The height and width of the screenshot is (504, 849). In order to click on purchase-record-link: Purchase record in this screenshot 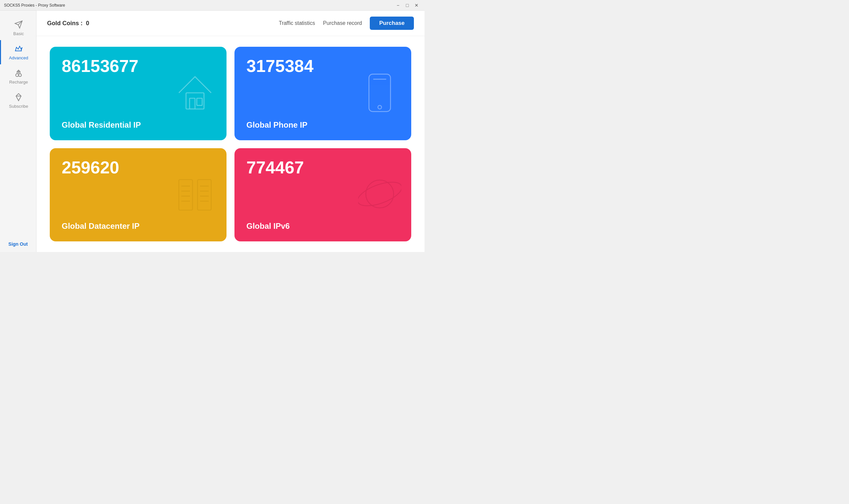, I will do `click(342, 23)`.